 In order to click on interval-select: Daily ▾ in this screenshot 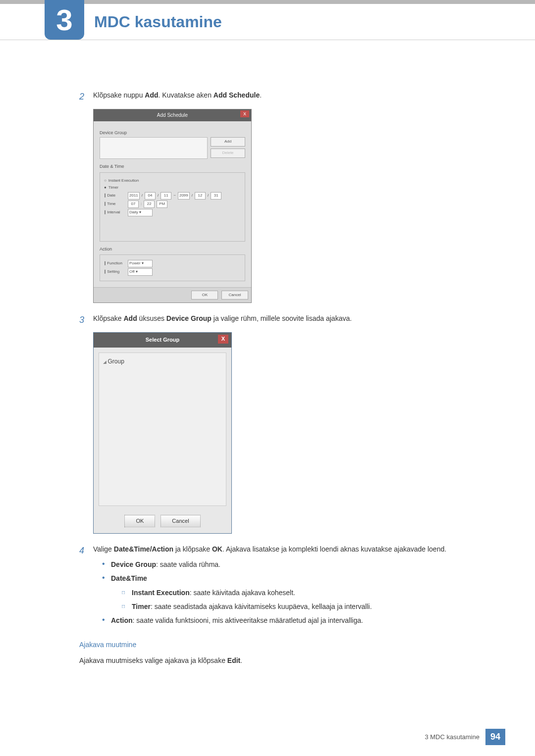, I will do `click(140, 213)`.